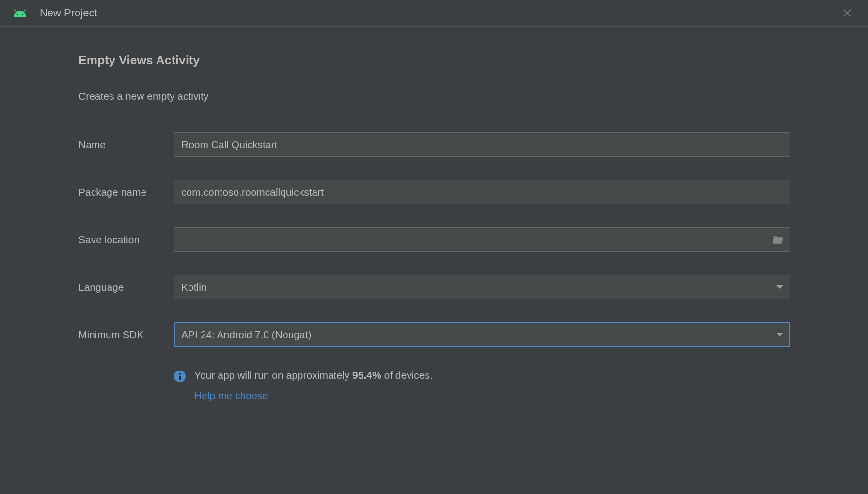 This screenshot has width=868, height=494. I want to click on name-row: Name, so click(434, 144).